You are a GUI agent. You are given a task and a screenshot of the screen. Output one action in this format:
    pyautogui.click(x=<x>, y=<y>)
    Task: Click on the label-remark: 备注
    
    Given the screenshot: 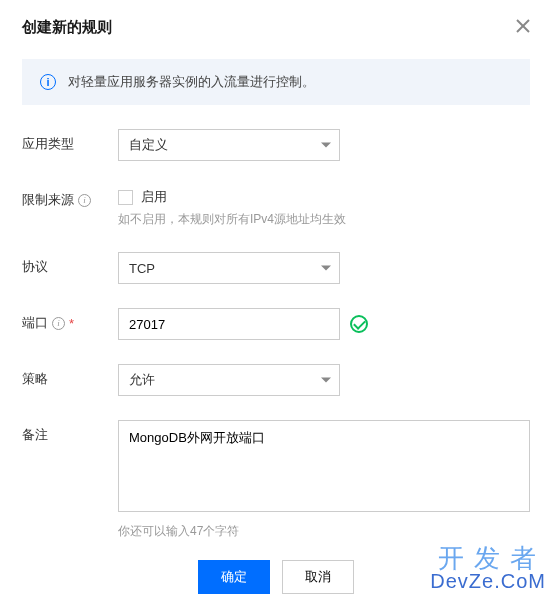 What is the action you would take?
    pyautogui.click(x=70, y=432)
    